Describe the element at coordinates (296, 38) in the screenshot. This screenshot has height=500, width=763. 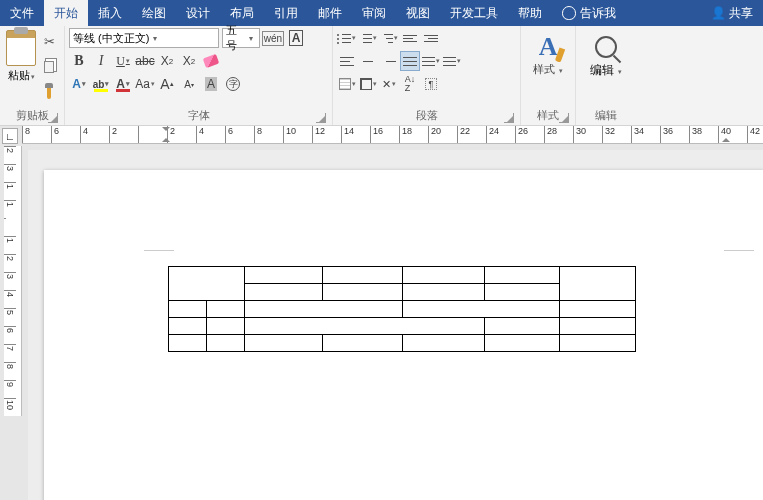
I see `character-border-button: A` at that location.